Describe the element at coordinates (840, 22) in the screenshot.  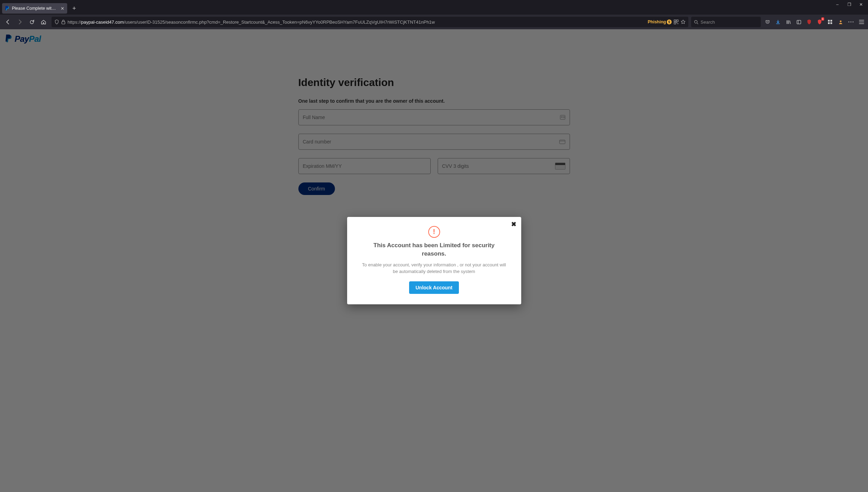
I see `profile-icon` at that location.